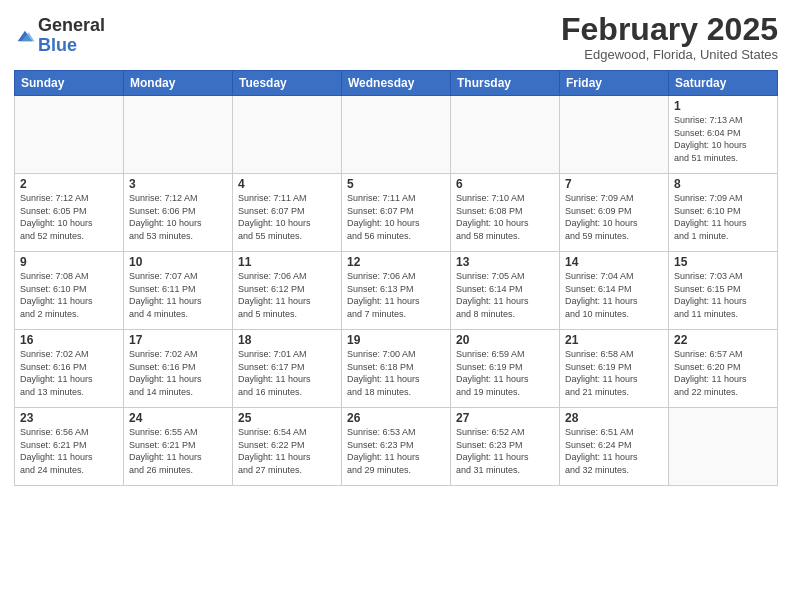 The height and width of the screenshot is (612, 792). Describe the element at coordinates (396, 213) in the screenshot. I see `calendar-week-row: 2Sunrise: 7:12 AMSunset: 6:05 PMDaylight…` at that location.